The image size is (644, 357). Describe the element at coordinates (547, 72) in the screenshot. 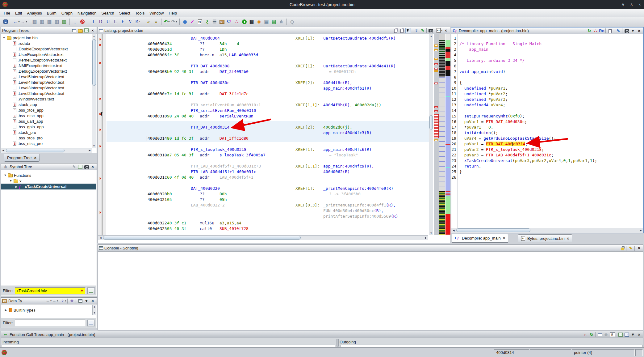

I see `decompile-line: 7void app_main(void)` at that location.